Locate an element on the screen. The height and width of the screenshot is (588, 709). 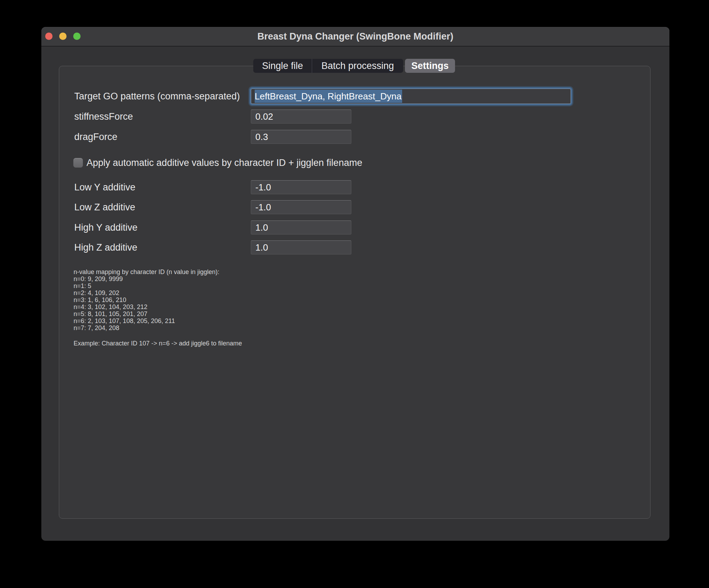
tab-group-unselected: Single file Batch processing is located at coordinates (328, 66).